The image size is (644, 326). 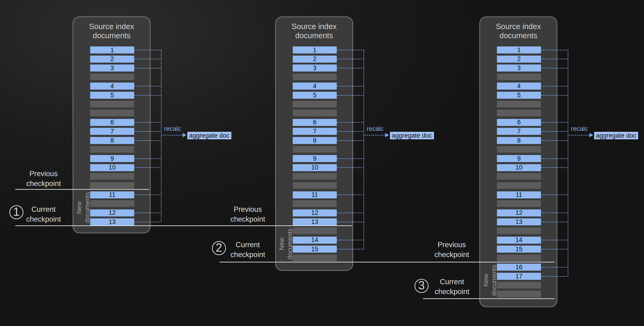 I want to click on doc-bar-5: 5, so click(x=112, y=95).